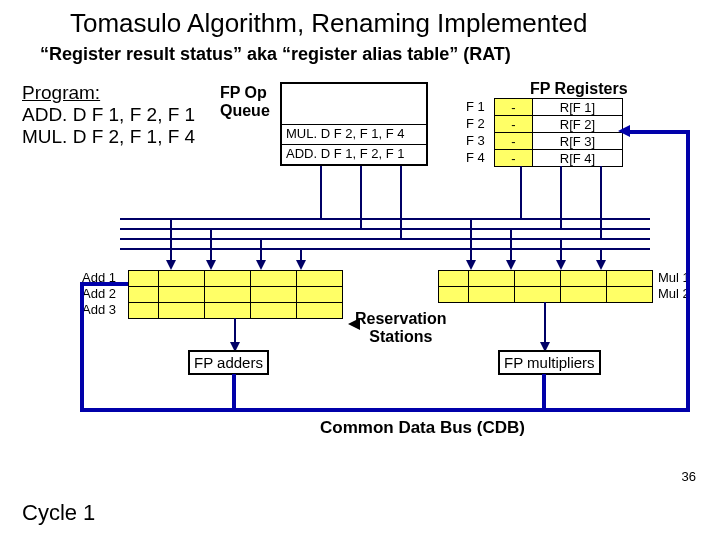  What do you see at coordinates (328, 24) in the screenshot?
I see `slide-title: Tomasulo Algorithm, Renaming Implemented` at bounding box center [328, 24].